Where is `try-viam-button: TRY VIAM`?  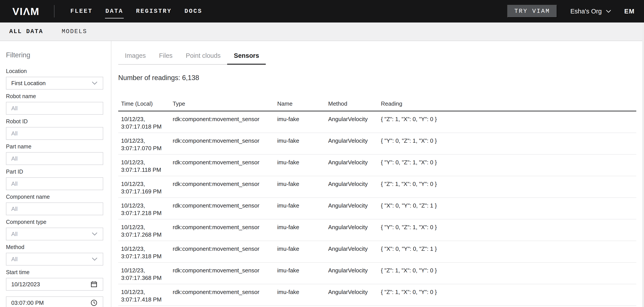
try-viam-button: TRY VIAM is located at coordinates (532, 11).